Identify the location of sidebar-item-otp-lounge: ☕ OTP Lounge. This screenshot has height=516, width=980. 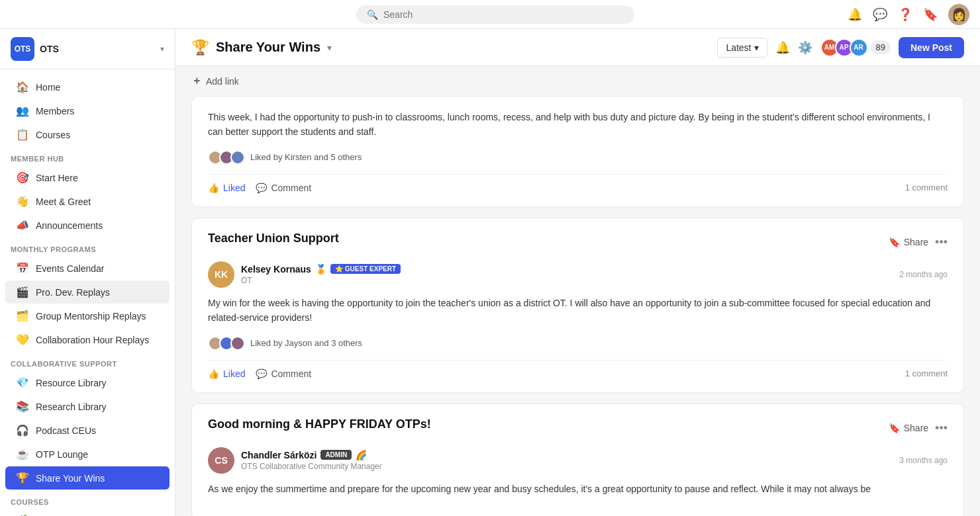
(87, 454).